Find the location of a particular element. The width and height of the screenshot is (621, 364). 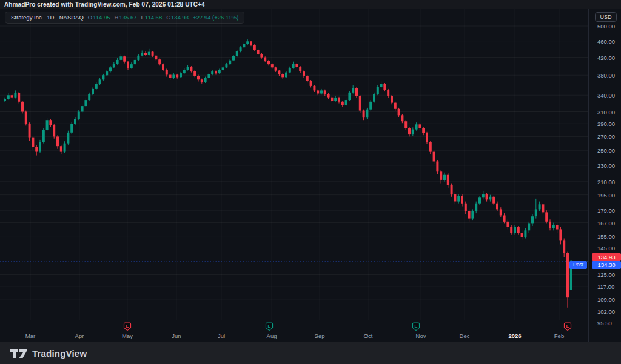

price-axis: USD 500.00460.00420.00380.00340.00310.00… is located at coordinates (605, 171).